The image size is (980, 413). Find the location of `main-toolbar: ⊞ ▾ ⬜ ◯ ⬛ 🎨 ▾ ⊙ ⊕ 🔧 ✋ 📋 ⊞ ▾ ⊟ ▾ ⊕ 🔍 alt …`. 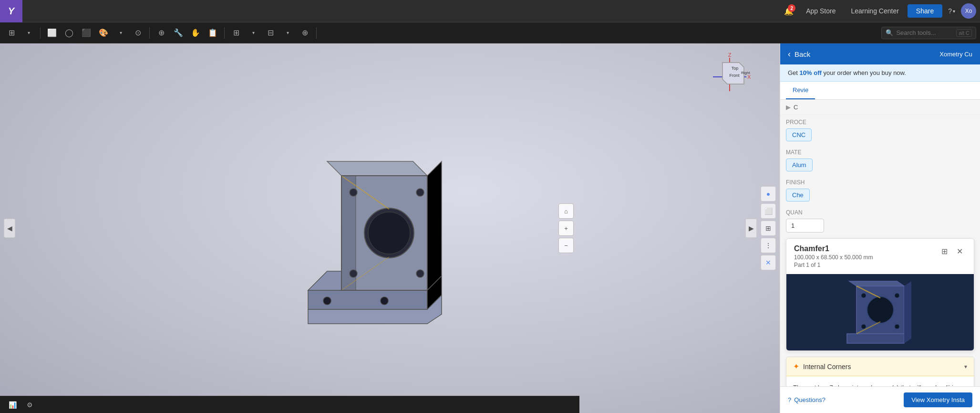

main-toolbar: ⊞ ▾ ⬜ ◯ ⬛ 🎨 ▾ ⊙ ⊕ 🔧 ✋ 📋 ⊞ ▾ ⊟ ▾ ⊕ 🔍 alt … is located at coordinates (490, 33).